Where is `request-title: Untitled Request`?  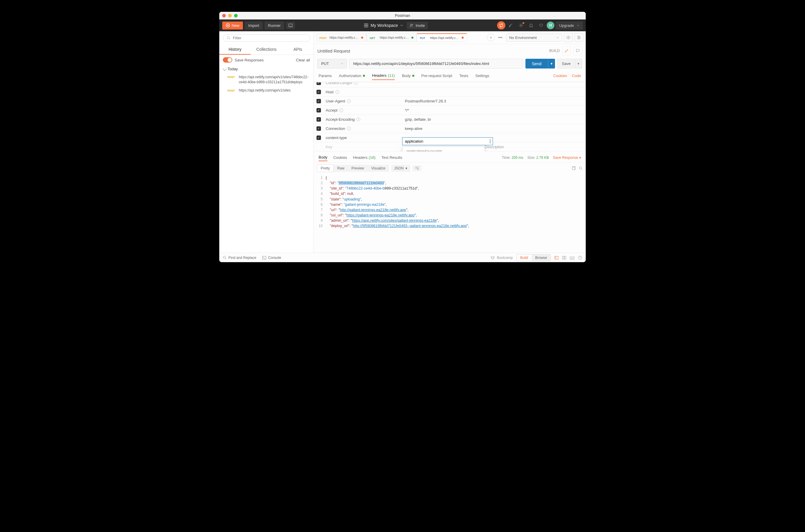 request-title: Untitled Request is located at coordinates (334, 51).